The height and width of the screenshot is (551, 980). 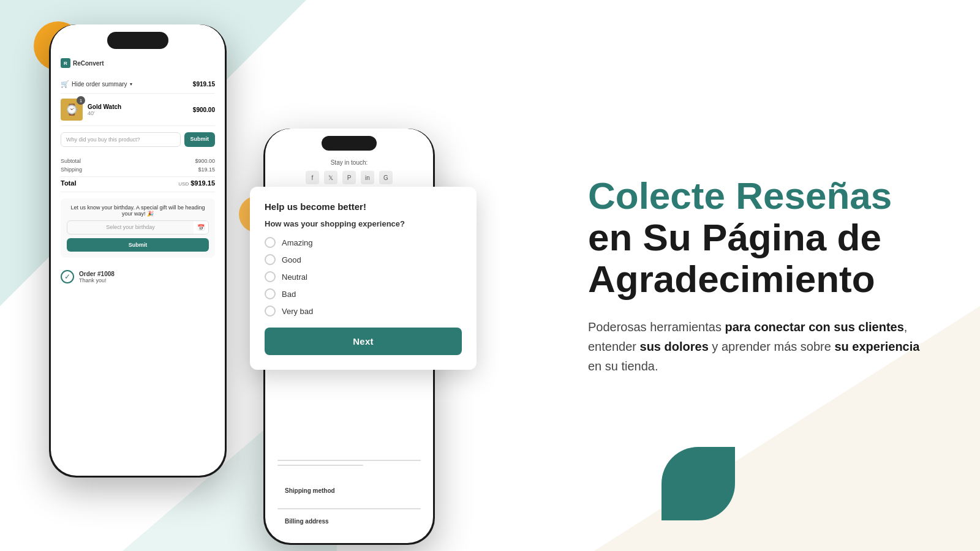 What do you see at coordinates (97, 84) in the screenshot?
I see `order-summary-label: 🛒 Hide order summary ▾` at bounding box center [97, 84].